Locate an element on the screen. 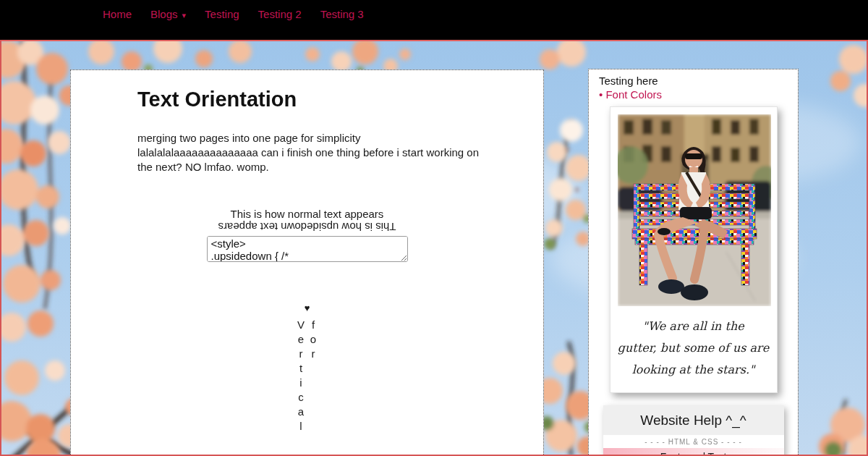 This screenshot has height=456, width=868. intro-line-1: merging two pages into one page for simp… is located at coordinates (249, 138).